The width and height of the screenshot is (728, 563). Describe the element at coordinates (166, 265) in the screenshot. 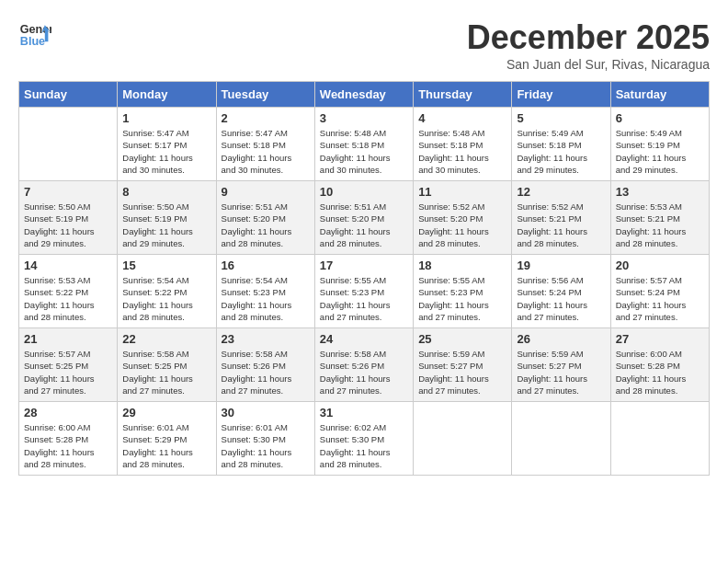

I see `day-number: 15` at that location.